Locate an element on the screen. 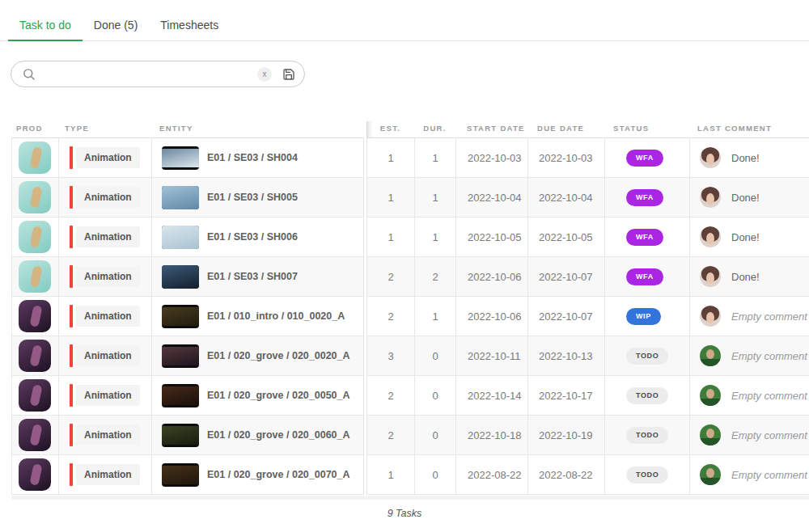  comment-author-avatar is located at coordinates (710, 475).